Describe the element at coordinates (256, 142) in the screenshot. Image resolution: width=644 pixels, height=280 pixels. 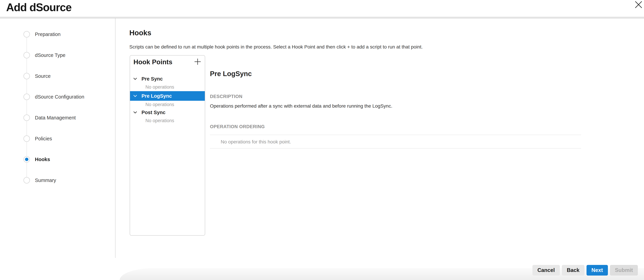
I see `operations-empty-message: No operations for this hook point.` at that location.